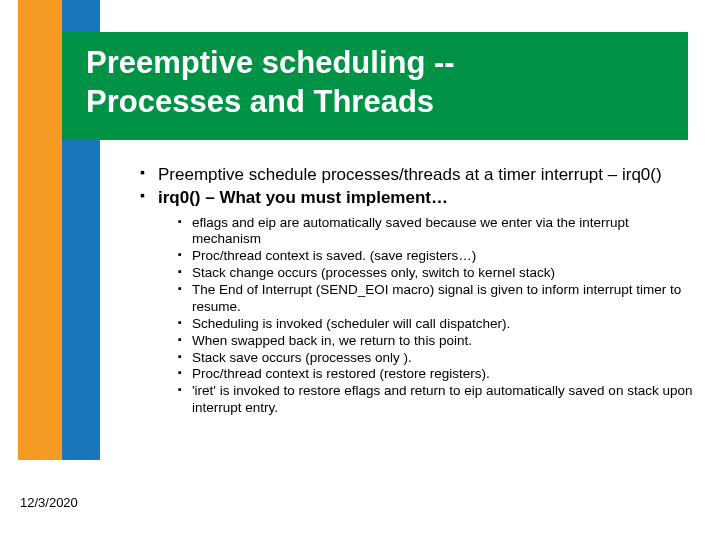 Image resolution: width=720 pixels, height=540 pixels. I want to click on list-item: The End of Interrupt (SEND_EOI macro) si…, so click(437, 299).